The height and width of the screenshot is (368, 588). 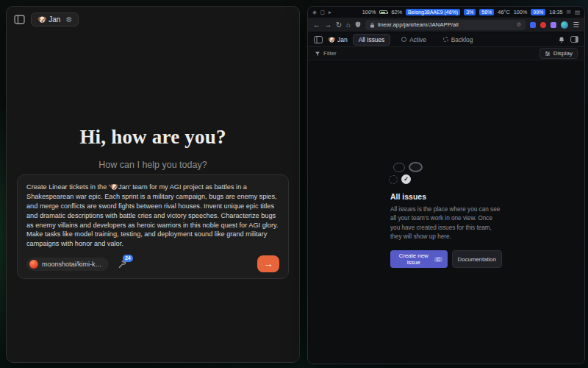 What do you see at coordinates (329, 25) in the screenshot?
I see `forward-icon: →` at bounding box center [329, 25].